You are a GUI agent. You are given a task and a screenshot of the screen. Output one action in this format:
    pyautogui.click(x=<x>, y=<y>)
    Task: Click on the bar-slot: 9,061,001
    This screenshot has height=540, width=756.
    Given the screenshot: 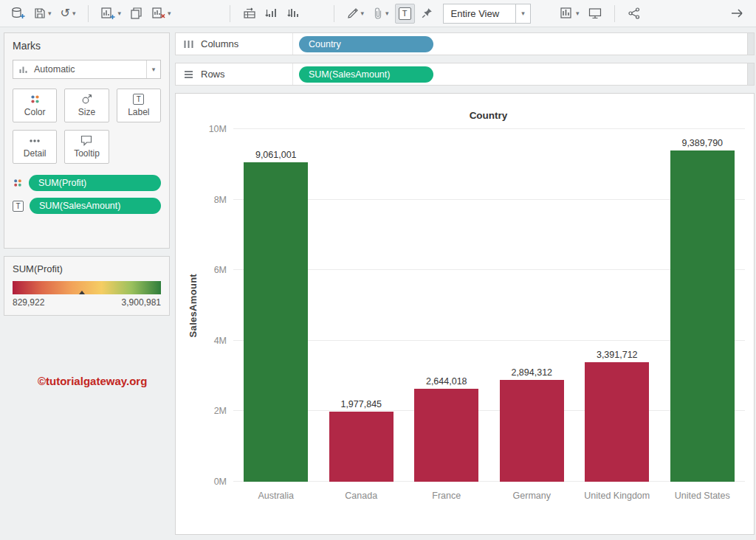 What is the action you would take?
    pyautogui.click(x=276, y=305)
    